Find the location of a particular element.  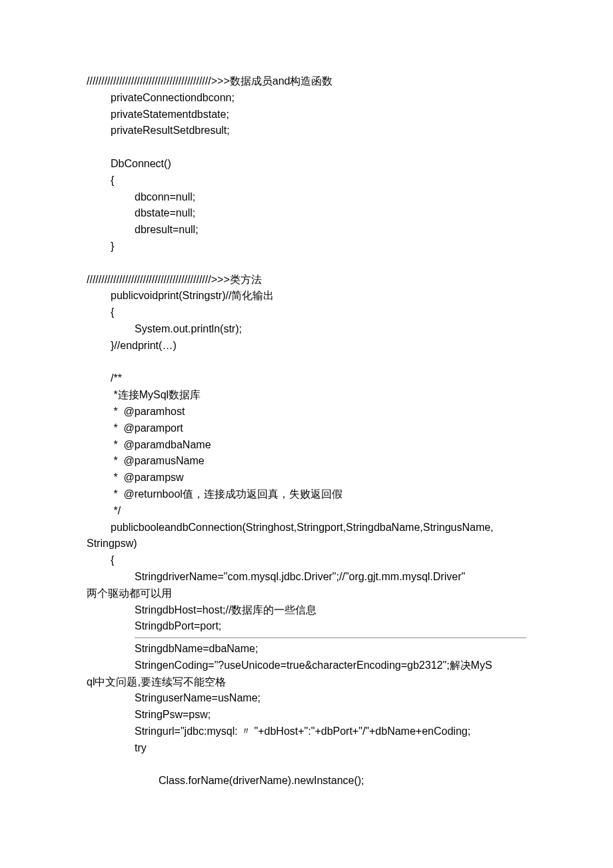

code-line: StringdbHost=host;//数据库的一些信息 is located at coordinates (306, 610).